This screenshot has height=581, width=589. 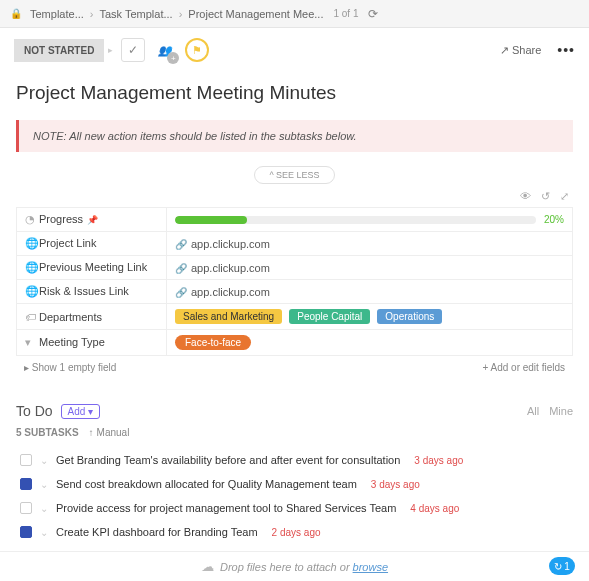 What do you see at coordinates (70, 317) in the screenshot?
I see `field-label: Departments` at bounding box center [70, 317].